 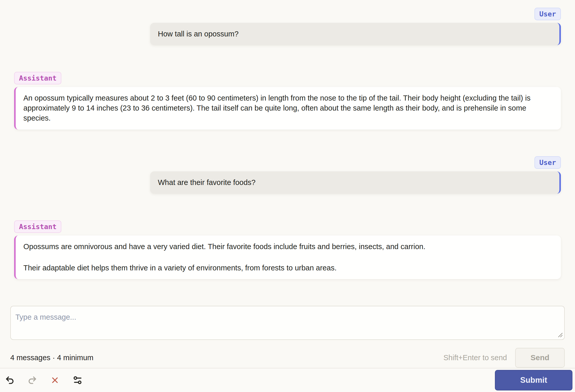 What do you see at coordinates (55, 380) in the screenshot?
I see `close-icon` at bounding box center [55, 380].